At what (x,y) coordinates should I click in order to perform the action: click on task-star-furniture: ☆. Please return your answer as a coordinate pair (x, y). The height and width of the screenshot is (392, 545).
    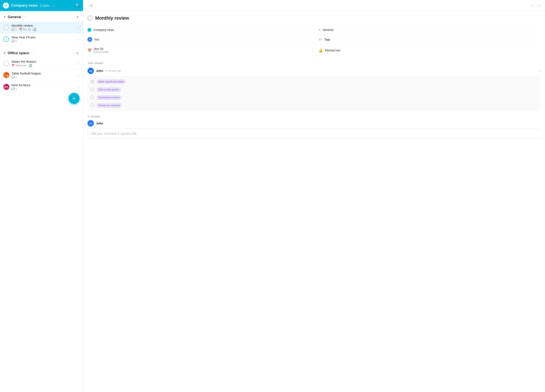
    Looking at the image, I should click on (78, 87).